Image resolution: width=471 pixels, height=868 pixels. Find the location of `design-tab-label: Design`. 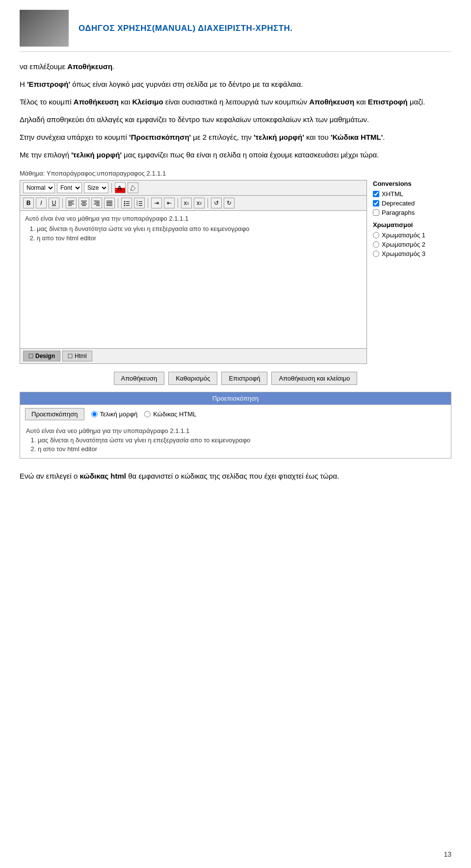

design-tab-label: Design is located at coordinates (45, 356).